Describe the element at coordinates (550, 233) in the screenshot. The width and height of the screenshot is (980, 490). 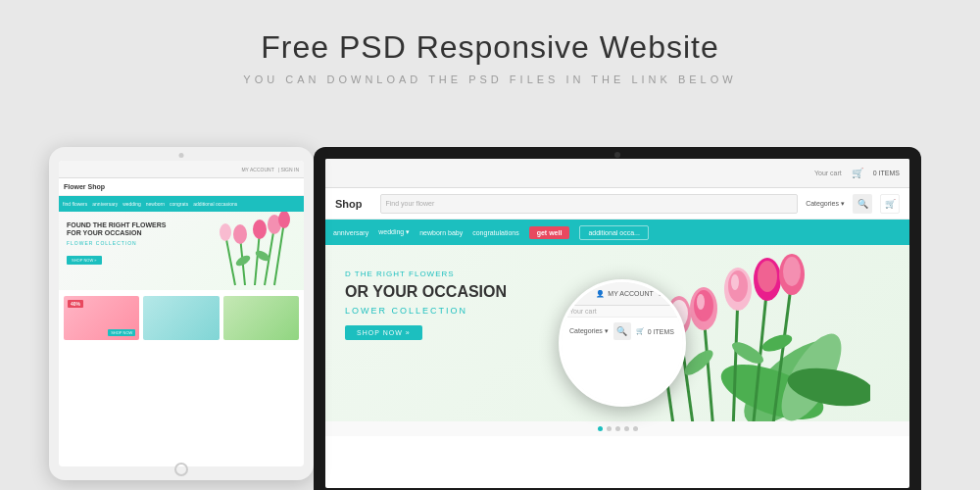
I see `laptop-menu-getwell: get well` at that location.